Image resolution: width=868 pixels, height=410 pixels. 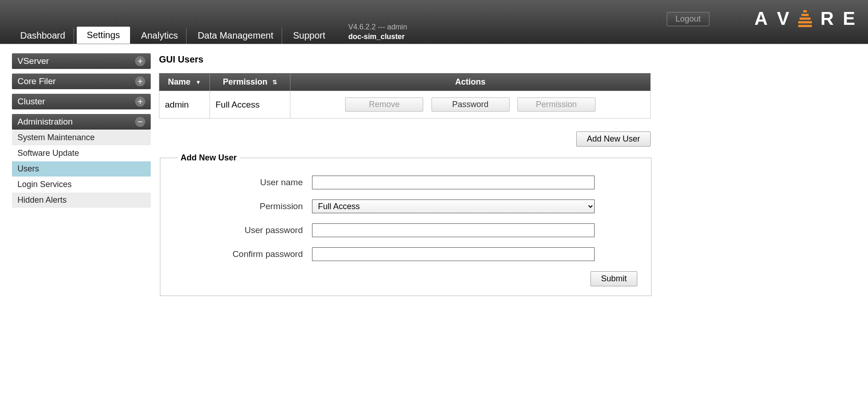 What do you see at coordinates (81, 169) in the screenshot?
I see `sidebar-items-administration: System Maintenance Software Update Users…` at bounding box center [81, 169].